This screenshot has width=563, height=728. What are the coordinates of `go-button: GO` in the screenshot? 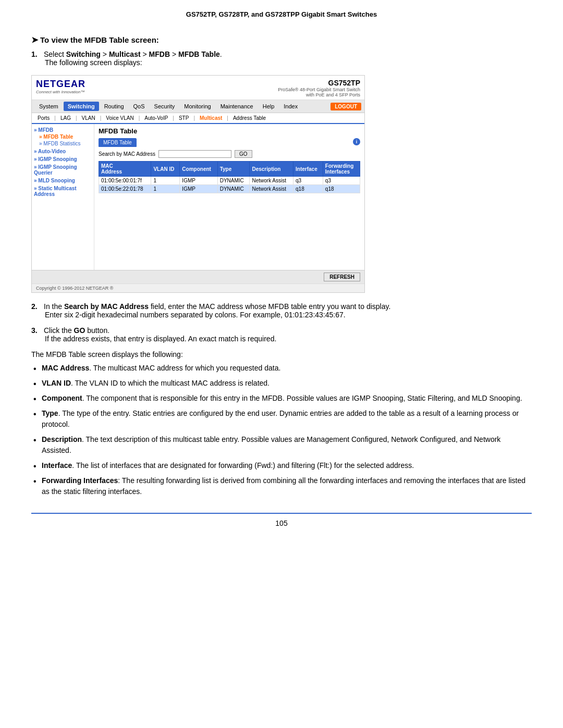 It's located at (243, 154).